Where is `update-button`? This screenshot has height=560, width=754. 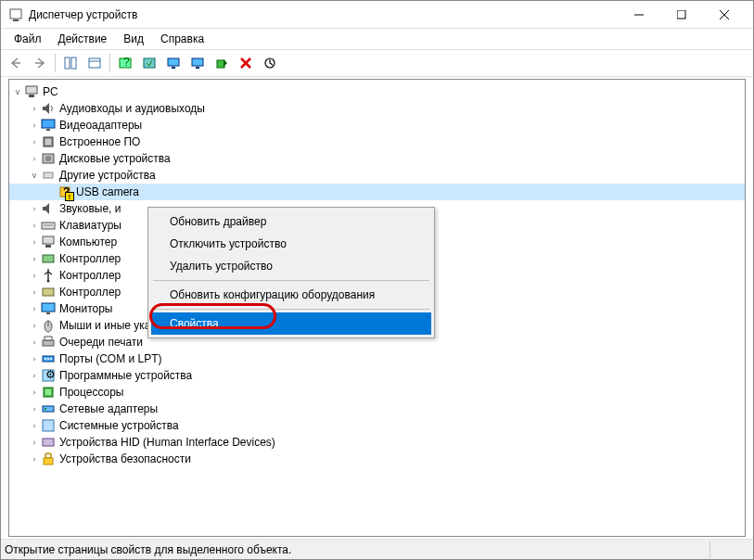
update-button is located at coordinates (270, 63).